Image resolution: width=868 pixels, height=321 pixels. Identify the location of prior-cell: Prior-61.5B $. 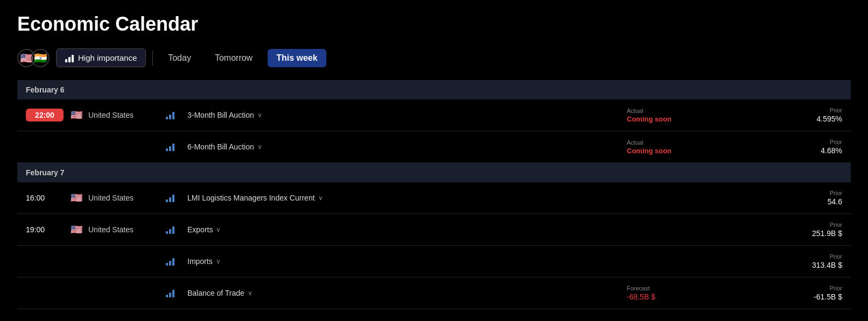
(788, 293).